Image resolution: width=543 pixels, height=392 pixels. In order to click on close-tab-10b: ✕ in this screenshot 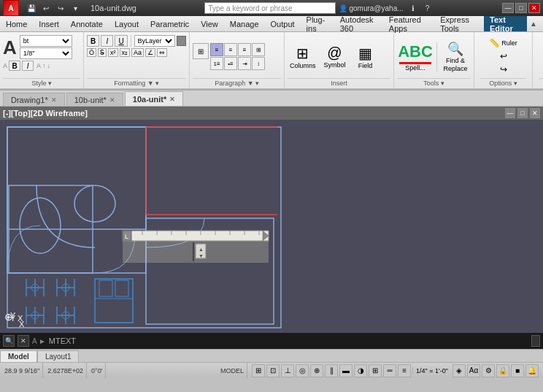, I will do `click(112, 100)`.